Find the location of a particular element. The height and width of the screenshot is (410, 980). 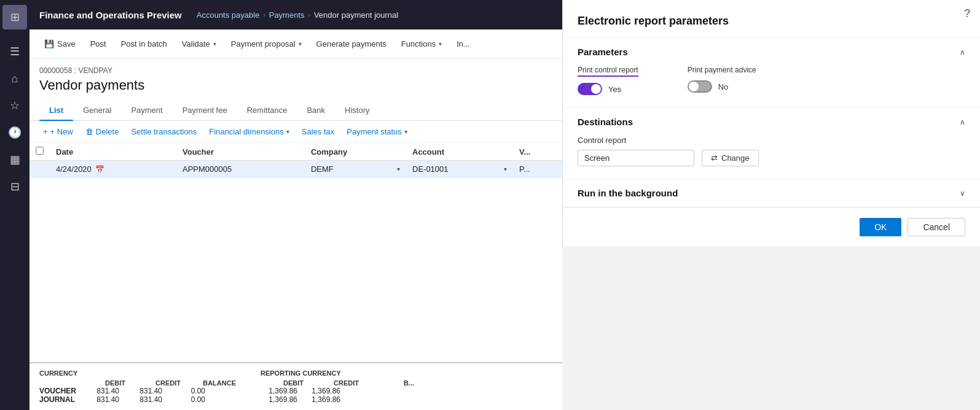

control-report-label: Control report is located at coordinates (772, 140).